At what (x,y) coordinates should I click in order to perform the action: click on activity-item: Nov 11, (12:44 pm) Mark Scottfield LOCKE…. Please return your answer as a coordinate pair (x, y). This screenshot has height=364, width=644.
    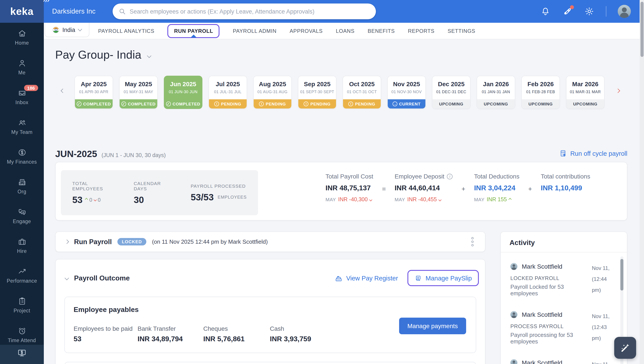
    Looking at the image, I should click on (569, 282).